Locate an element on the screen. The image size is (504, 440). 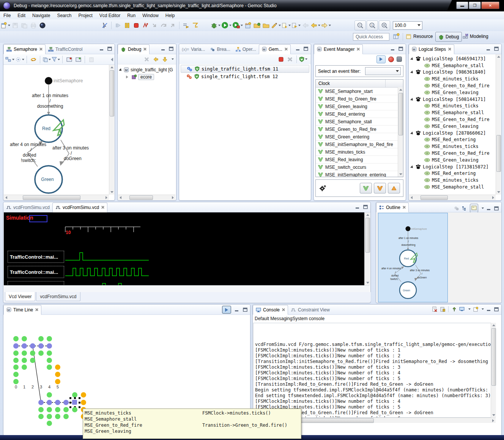
logical-step-row: MSE_Semaphore_stall is located at coordinates (452, 187).